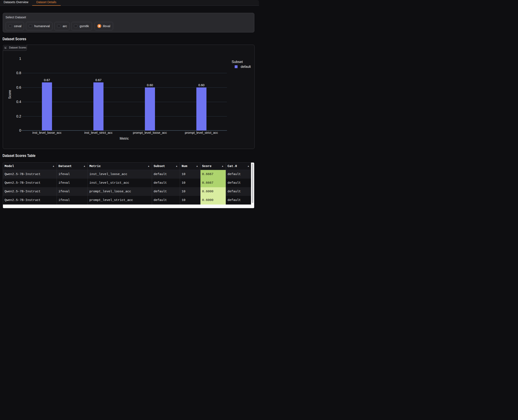  Describe the element at coordinates (19, 116) in the screenshot. I see `svg-text: 0.2` at that location.